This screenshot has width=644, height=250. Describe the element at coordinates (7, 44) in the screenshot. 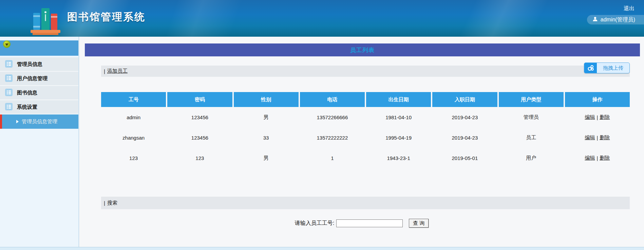

I see `sidebar-collapse-button` at that location.